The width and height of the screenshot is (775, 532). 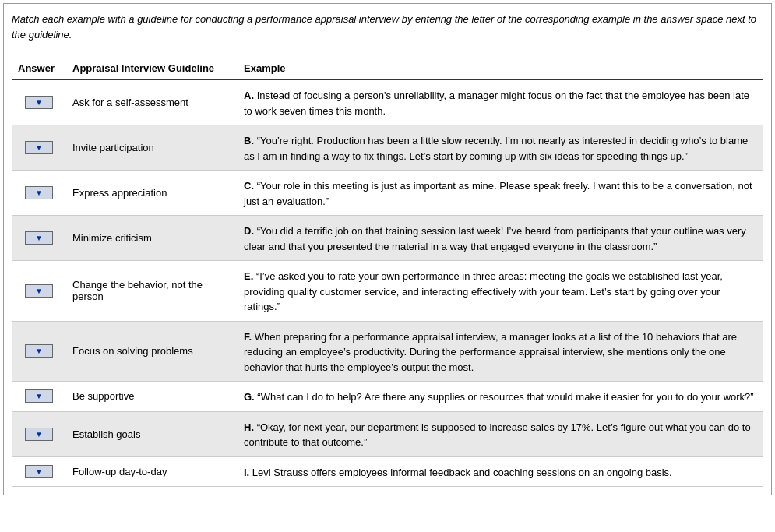 I want to click on guideline-cell: Ask for a self-assessment, so click(x=152, y=103).